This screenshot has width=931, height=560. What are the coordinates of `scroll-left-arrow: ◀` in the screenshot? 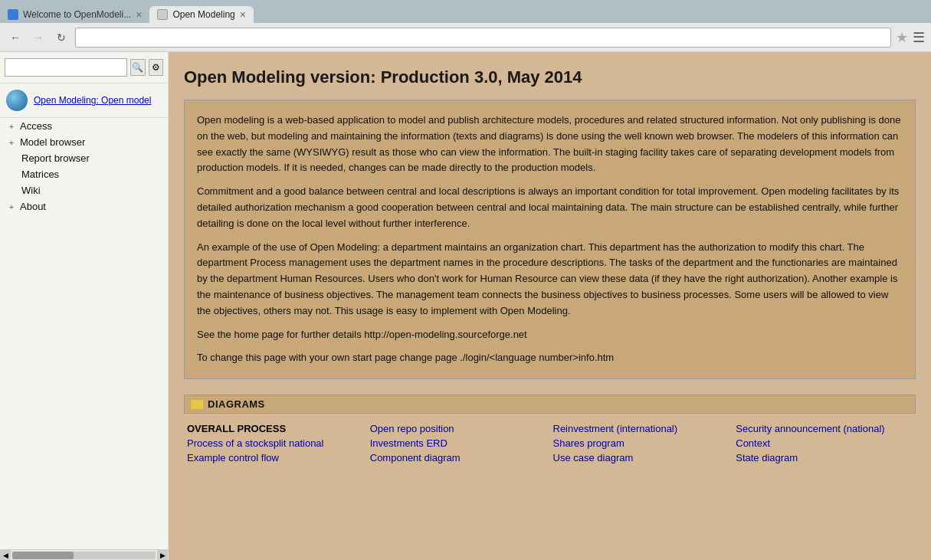 It's located at (5, 555).